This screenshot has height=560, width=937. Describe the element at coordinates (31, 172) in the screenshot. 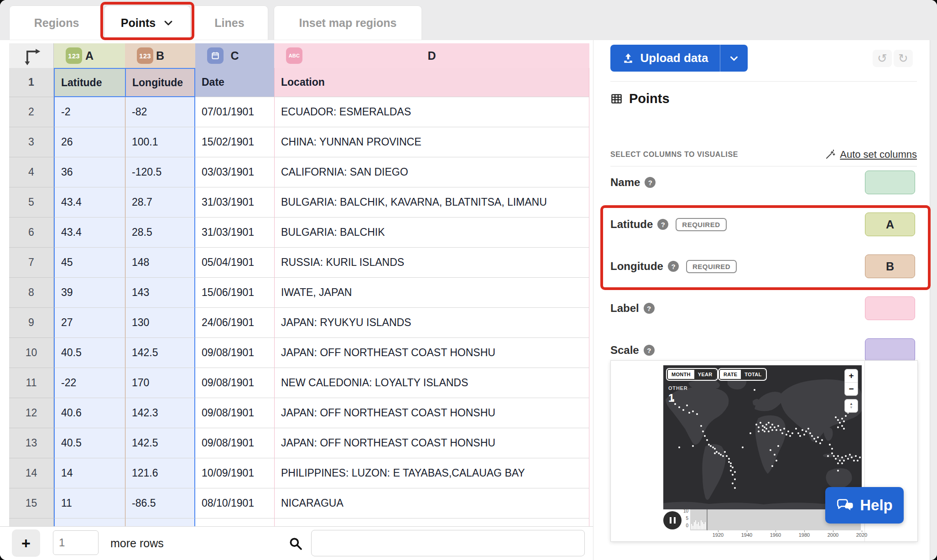

I see `row-number: 4` at that location.